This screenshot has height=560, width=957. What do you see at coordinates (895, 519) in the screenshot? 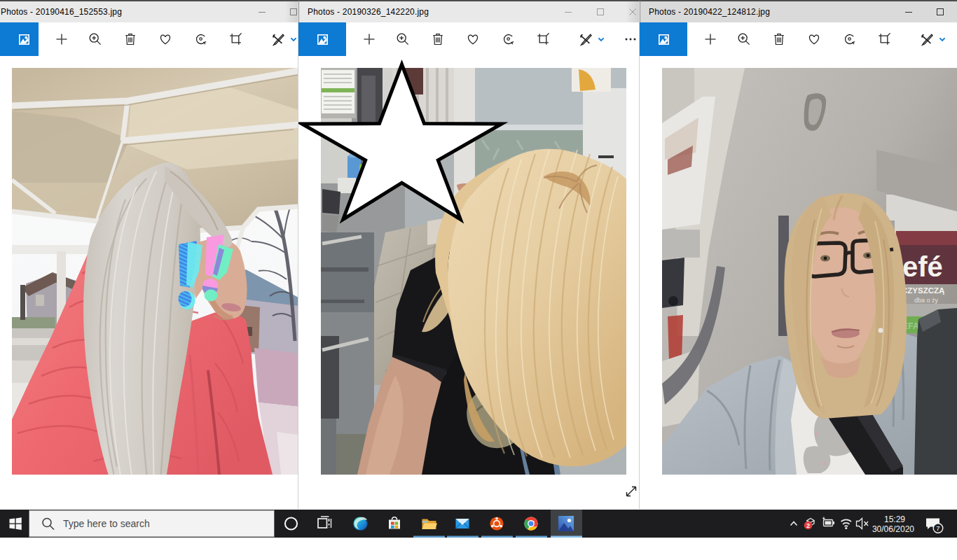
I see `svg-text: 15:29` at bounding box center [895, 519].